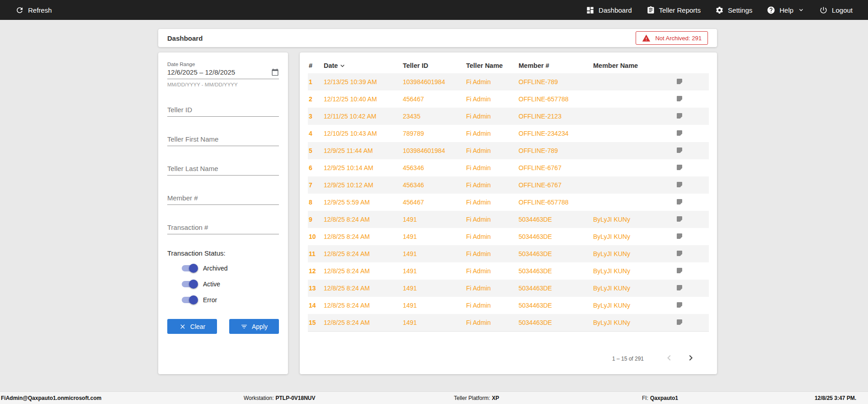 This screenshot has width=868, height=404. Describe the element at coordinates (198, 327) in the screenshot. I see `clear-button-label: Clear` at that location.